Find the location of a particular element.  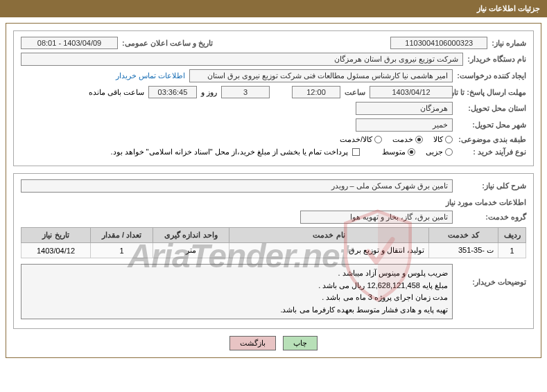

radio-medium: متوسط is located at coordinates (399, 152).